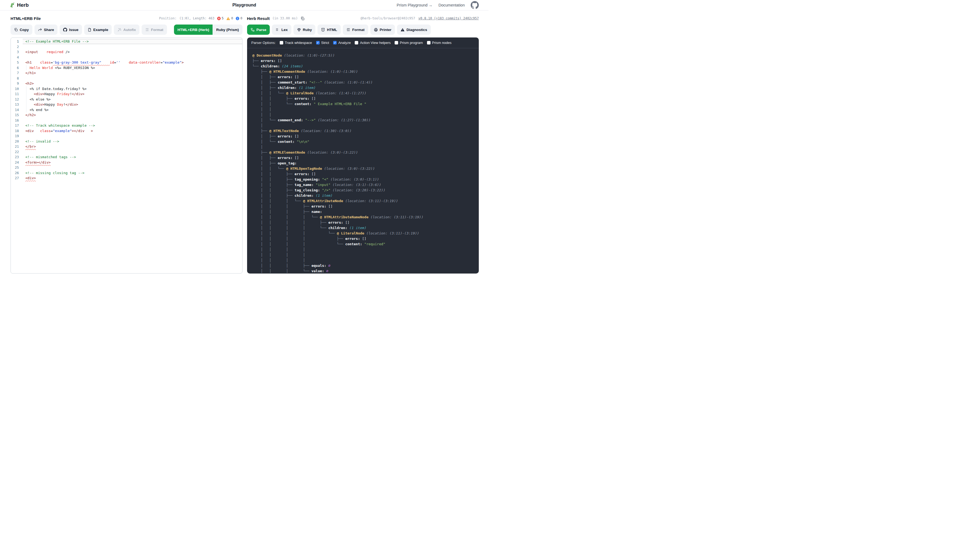 This screenshot has height=560, width=977. Describe the element at coordinates (126, 94) in the screenshot. I see `code-line: 11 <div>Happy Friday!</div>` at that location.